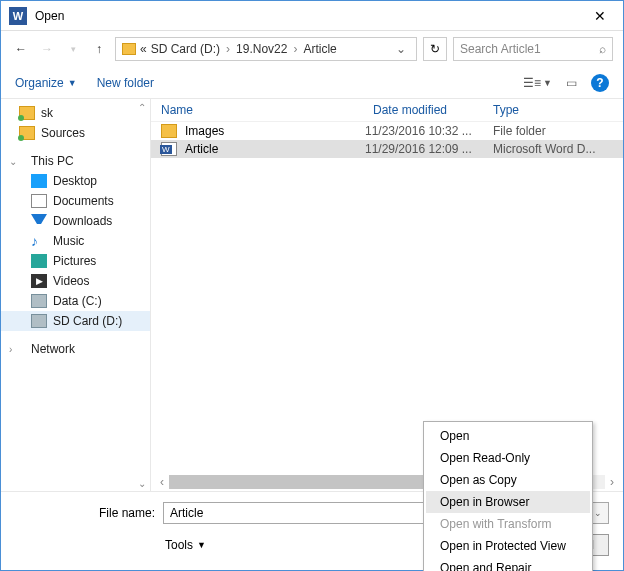 The image size is (624, 571). Describe the element at coordinates (46, 83) in the screenshot. I see `organize-button: Organize ▼` at that location.